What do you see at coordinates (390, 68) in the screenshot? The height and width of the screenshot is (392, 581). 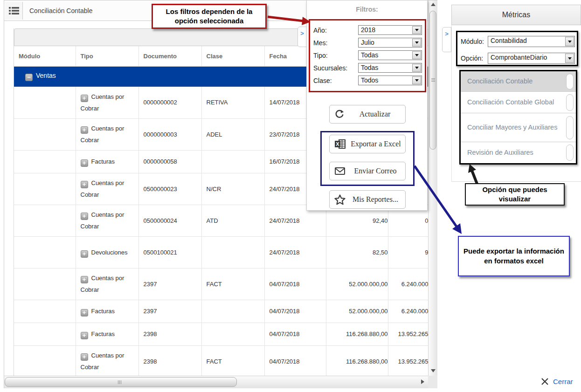 I see `sucursales-select: Todas` at bounding box center [390, 68].